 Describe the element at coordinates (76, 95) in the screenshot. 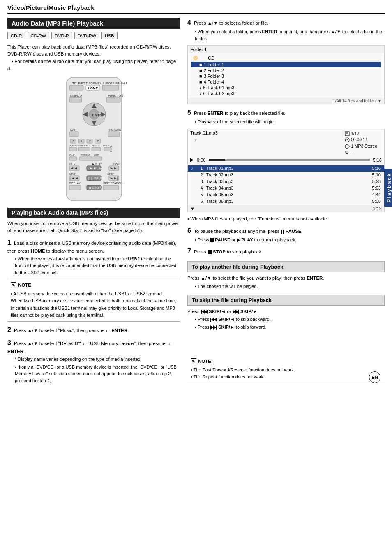

I see `svg-text: DISPLAY` at that location.